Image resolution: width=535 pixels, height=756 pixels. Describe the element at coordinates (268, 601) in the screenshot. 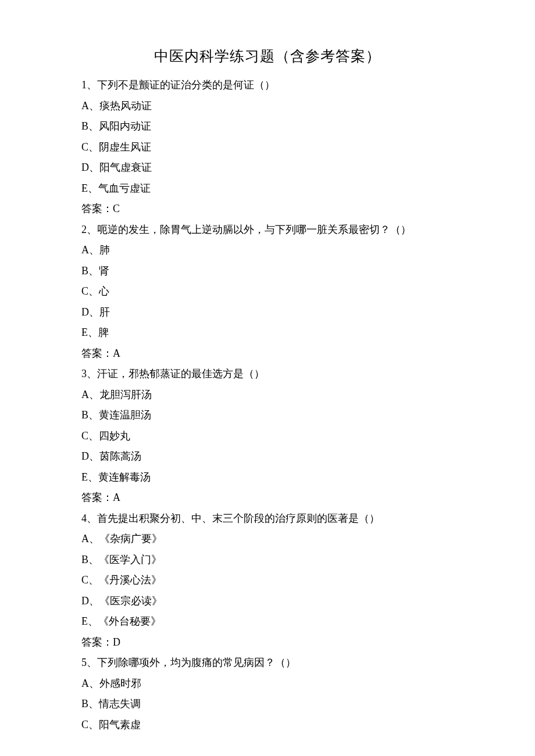

I see `option-d: D、《医宗必读》` at that location.